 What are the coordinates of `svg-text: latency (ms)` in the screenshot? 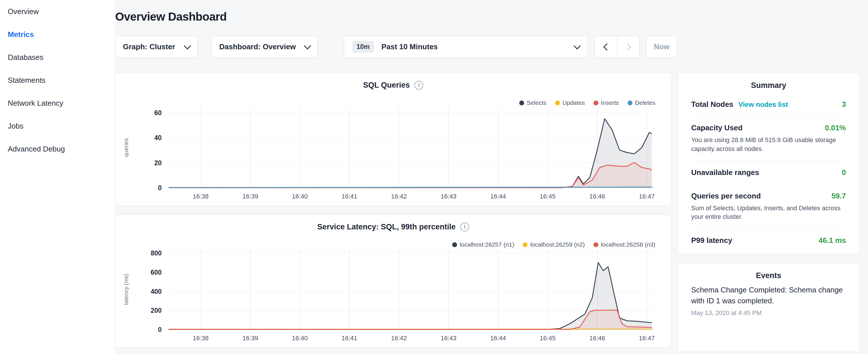 It's located at (126, 290).